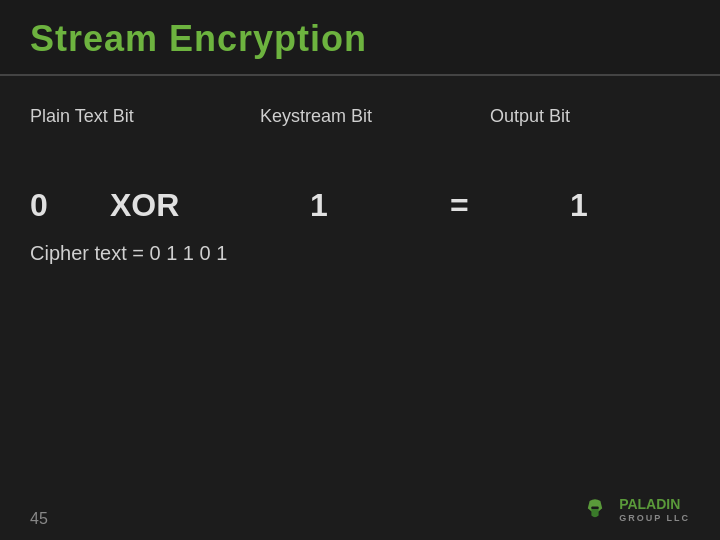 Image resolution: width=720 pixels, height=540 pixels. I want to click on paladin-logo: PALADIN GROUP LLC, so click(634, 510).